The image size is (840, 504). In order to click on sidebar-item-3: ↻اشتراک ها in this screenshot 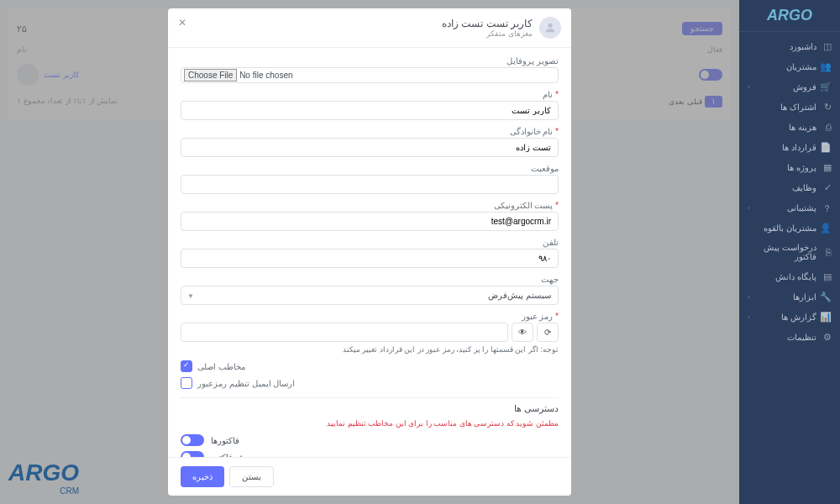, I will do `click(790, 107)`.